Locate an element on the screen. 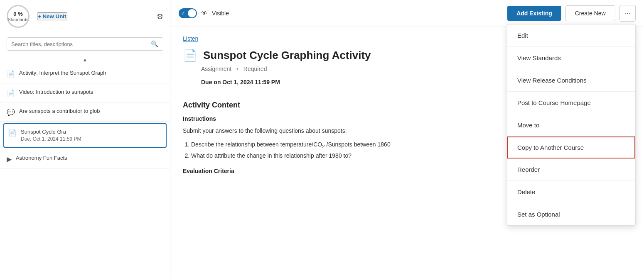  list-item-active: 📄 Sunspot Cycle Gra Due: Oct 1, 2024 11:… is located at coordinates (85, 135).